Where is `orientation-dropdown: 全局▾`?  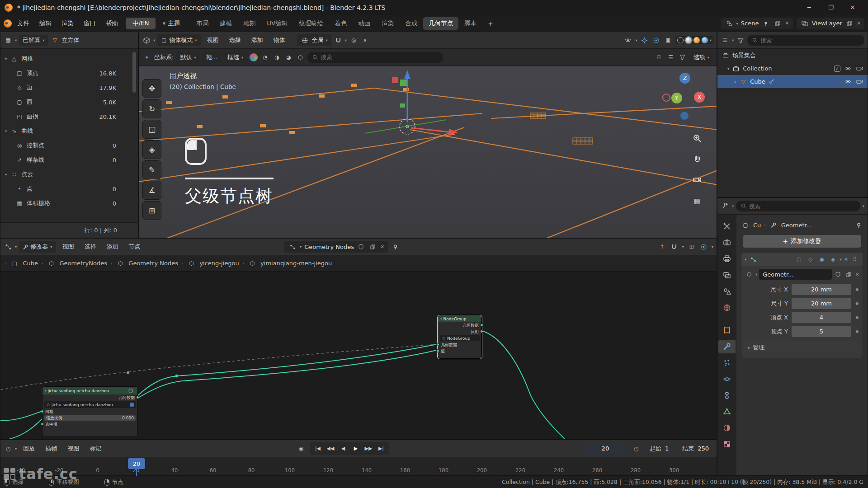
orientation-dropdown: 全局▾ is located at coordinates (314, 40).